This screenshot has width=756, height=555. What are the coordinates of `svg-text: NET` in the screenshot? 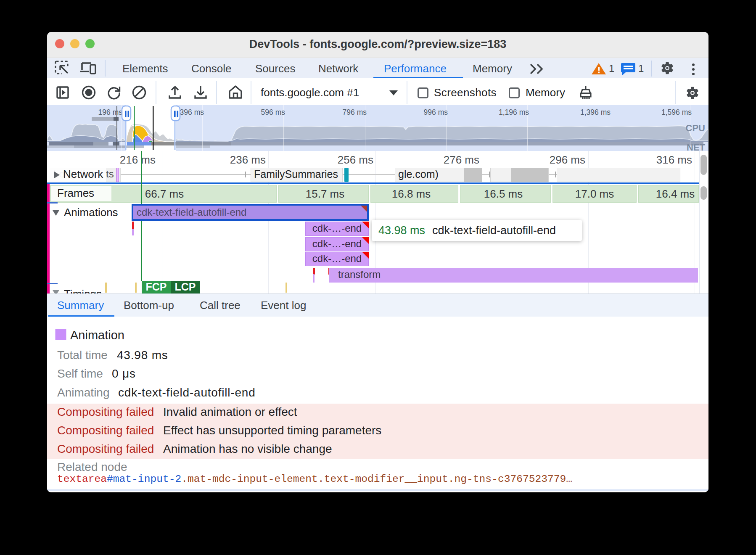 It's located at (696, 146).